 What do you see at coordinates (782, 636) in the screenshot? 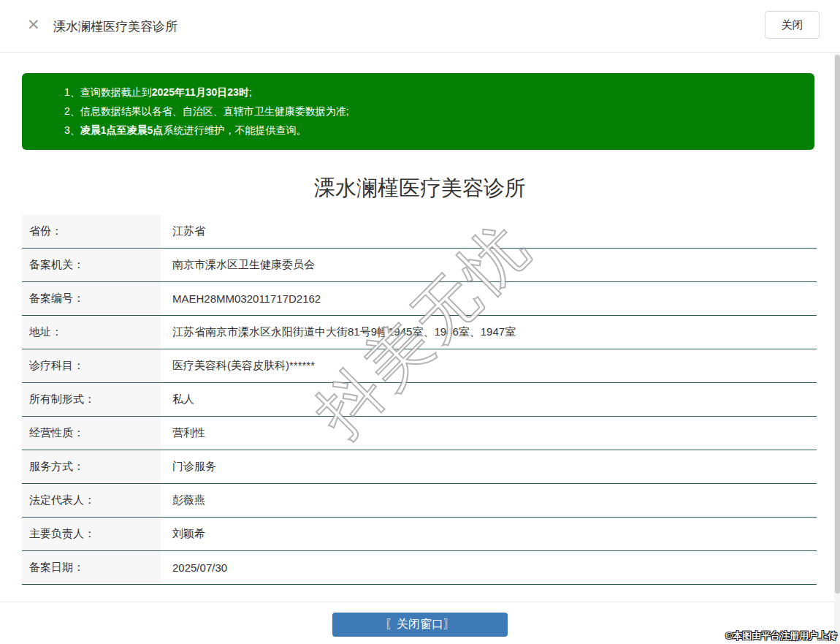
I see `attribution: ©本图由平台注册用户上传` at bounding box center [782, 636].